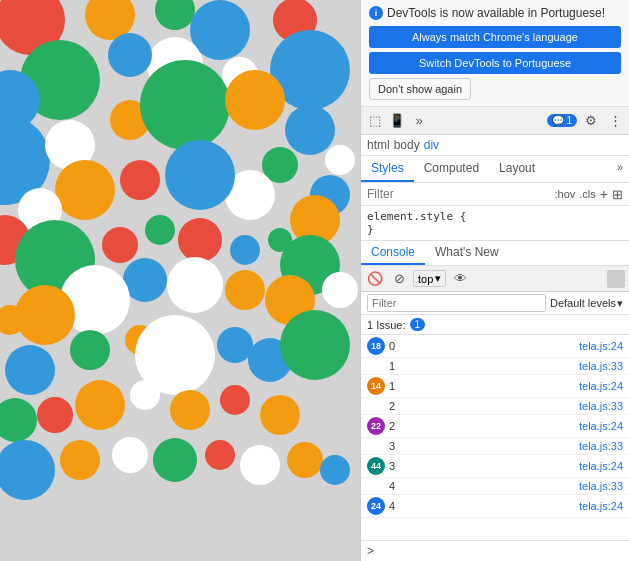 Image resolution: width=629 pixels, height=561 pixels. What do you see at coordinates (496, 13) in the screenshot?
I see `notification-message: DevTools is now available in Portuguese!` at bounding box center [496, 13].